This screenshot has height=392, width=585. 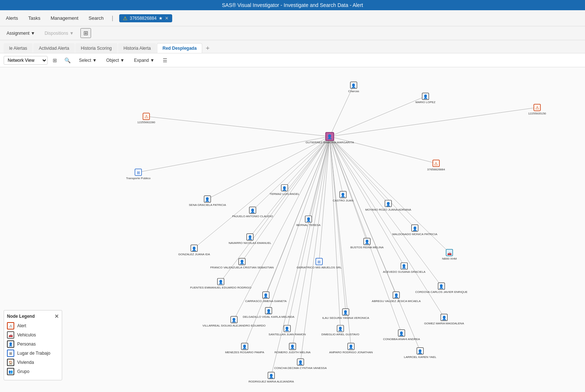 What do you see at coordinates (55, 60) in the screenshot?
I see `grid-layout-icon: ⊞` at bounding box center [55, 60].